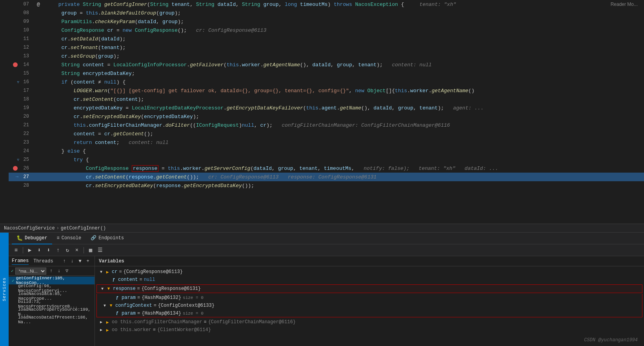 The height and width of the screenshot is (346, 644). I want to click on line-content-19: encryptedDataKey = LocalEncryptedDataKey…, so click(338, 108).